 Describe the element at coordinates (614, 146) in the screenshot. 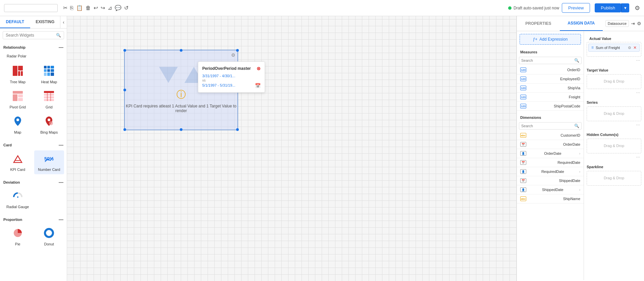

I see `hidden-columns-dropzone: Drag & Drop` at that location.